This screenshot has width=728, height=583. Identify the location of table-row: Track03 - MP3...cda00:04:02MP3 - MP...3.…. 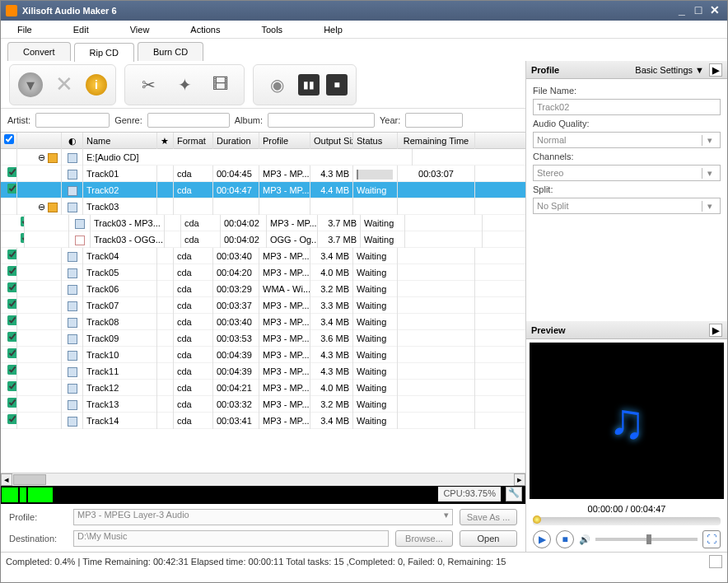
(264, 223).